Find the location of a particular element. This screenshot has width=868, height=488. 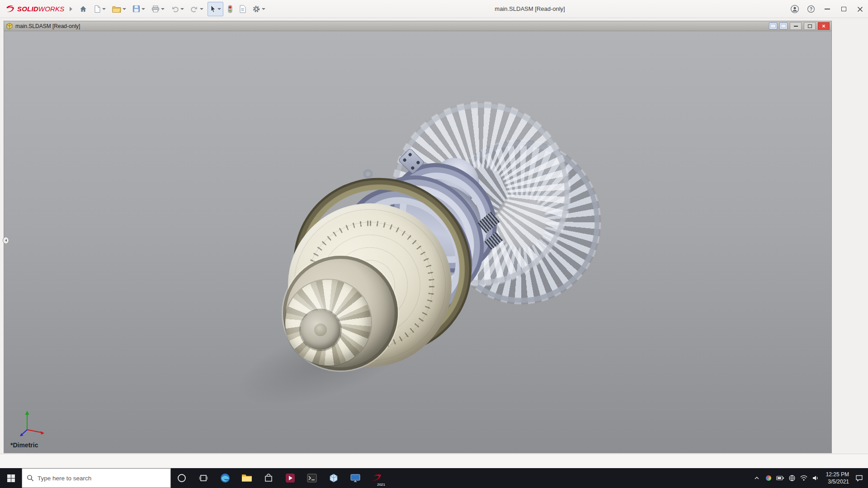

print-dropdown-caret is located at coordinates (163, 9).